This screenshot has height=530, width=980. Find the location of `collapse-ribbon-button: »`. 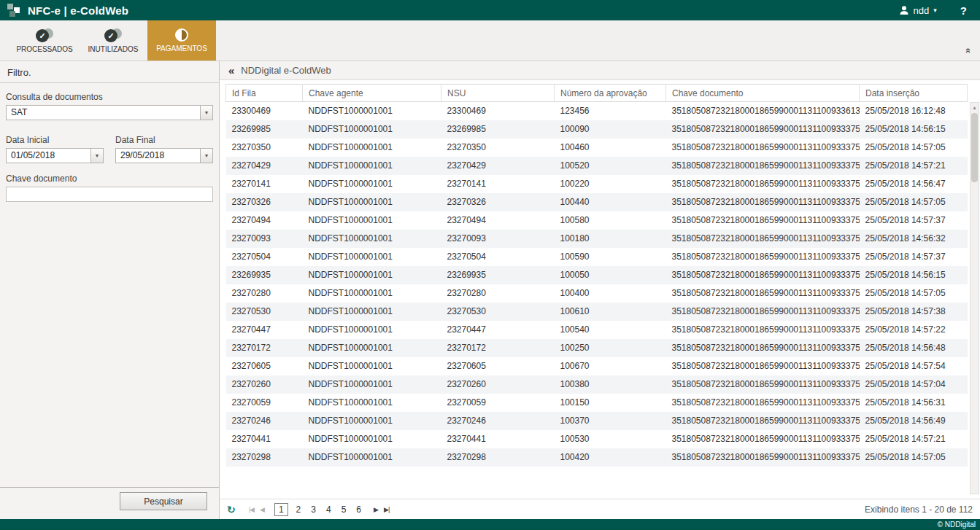

collapse-ribbon-button: » is located at coordinates (968, 51).